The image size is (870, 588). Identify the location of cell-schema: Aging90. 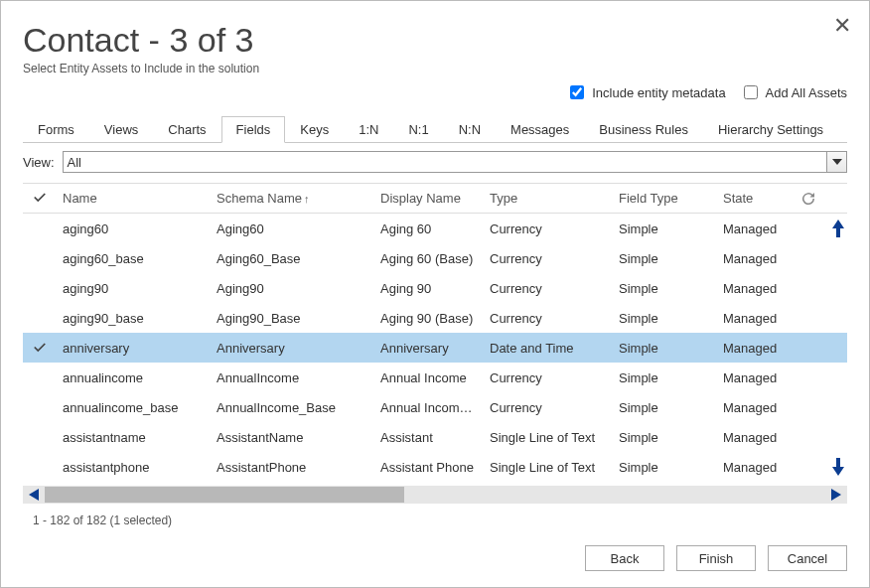
(292, 288).